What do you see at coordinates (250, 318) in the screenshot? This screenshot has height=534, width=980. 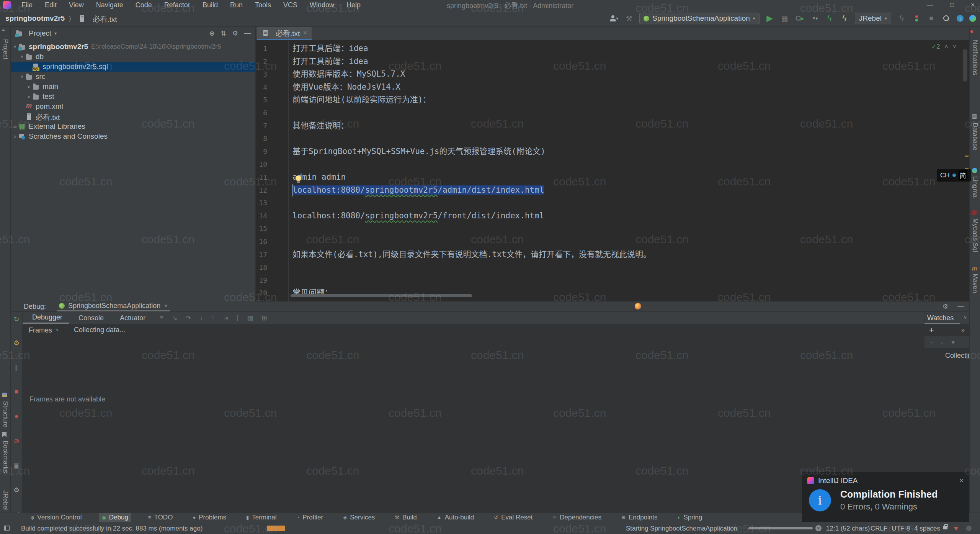 I see `stepper-icon: ▦` at bounding box center [250, 318].